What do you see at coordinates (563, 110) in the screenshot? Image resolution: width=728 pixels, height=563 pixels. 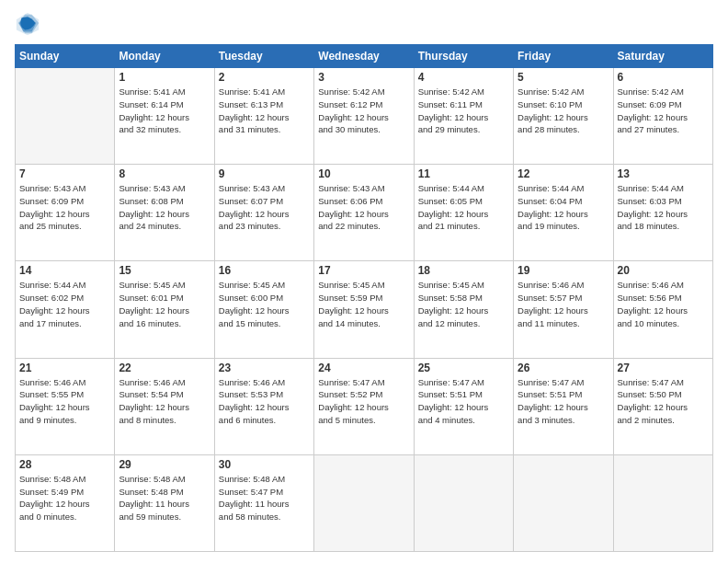 I see `day-info: Sunrise: 5:42 AM Sunset: 6:10 PM Dayligh…` at bounding box center [563, 110].